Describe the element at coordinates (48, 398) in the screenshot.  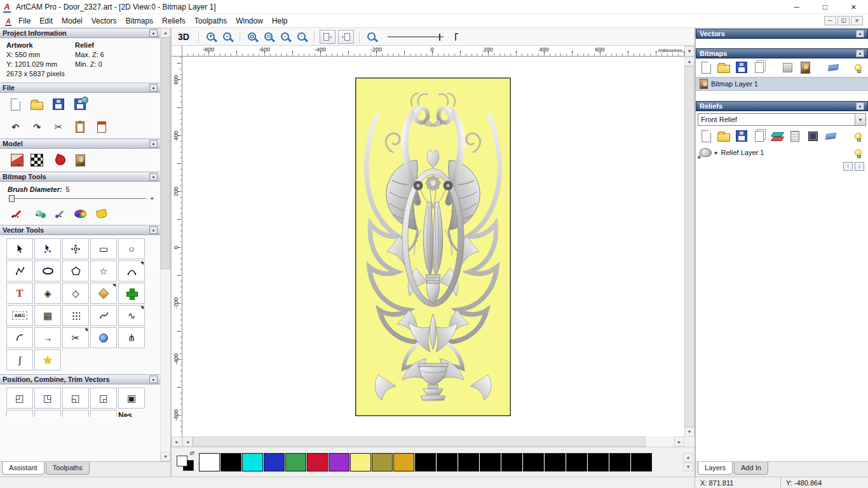
I see `pc-align-right-button: ◳` at that location.